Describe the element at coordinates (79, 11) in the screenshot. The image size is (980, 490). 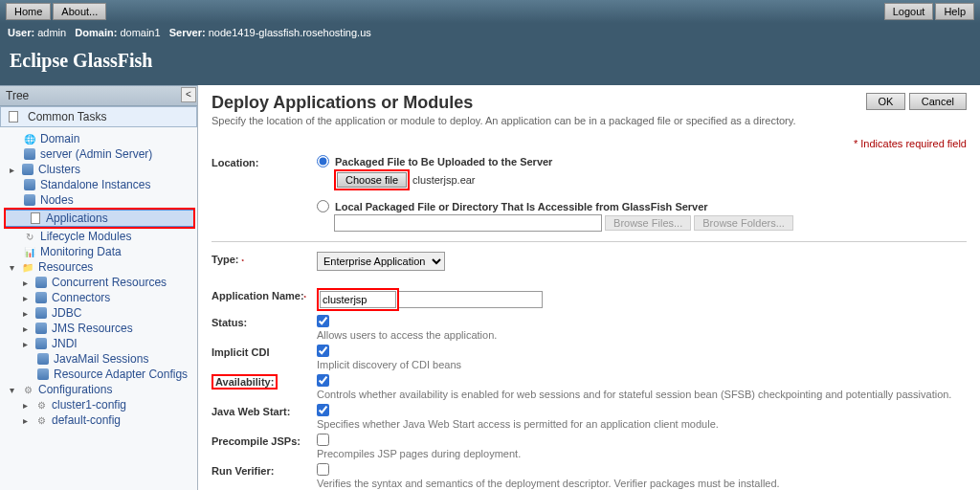
I see `about-button: About...` at that location.